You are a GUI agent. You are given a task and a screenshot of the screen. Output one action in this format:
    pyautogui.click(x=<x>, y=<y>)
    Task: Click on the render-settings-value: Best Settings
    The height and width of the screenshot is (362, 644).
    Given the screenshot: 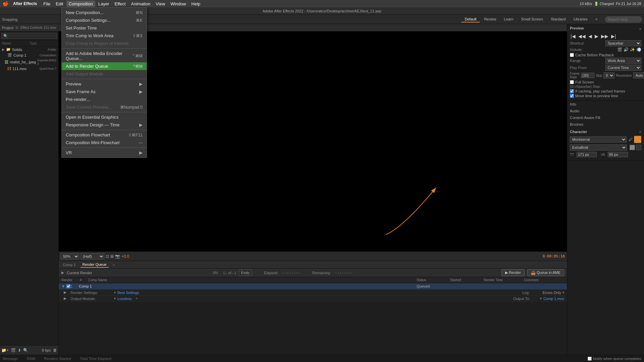 What is the action you would take?
    pyautogui.click(x=128, y=293)
    